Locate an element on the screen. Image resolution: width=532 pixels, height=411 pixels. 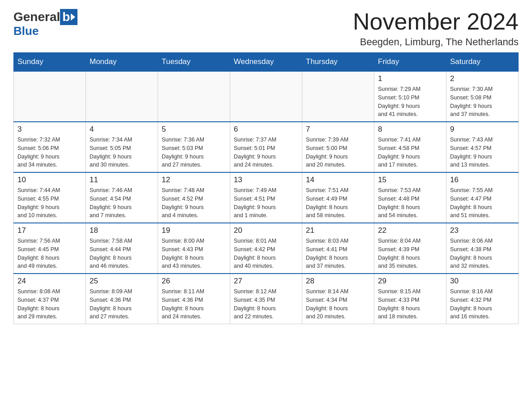
day-number: 16 is located at coordinates (482, 180).